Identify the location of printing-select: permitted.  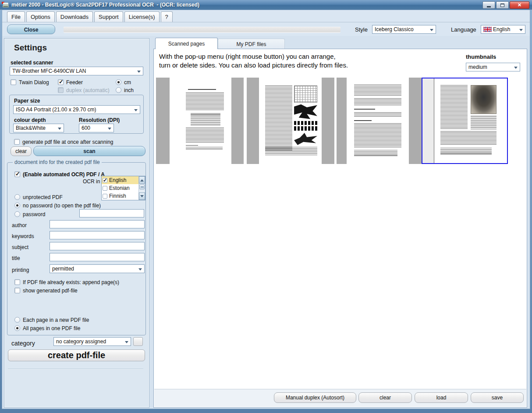
(97, 269).